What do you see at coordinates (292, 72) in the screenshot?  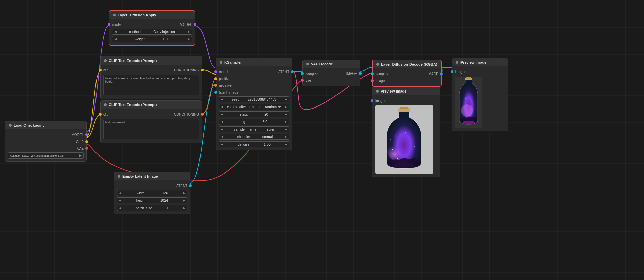 I see `ks-latent-output-port` at bounding box center [292, 72].